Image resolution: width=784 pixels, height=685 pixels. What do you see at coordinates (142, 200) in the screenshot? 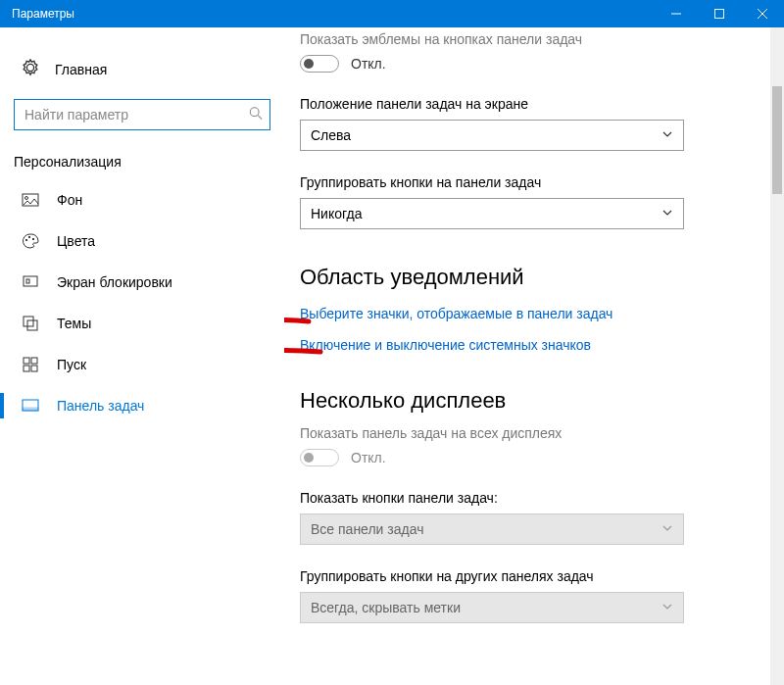
I see `sidebar-item-background: Фон` at bounding box center [142, 200].